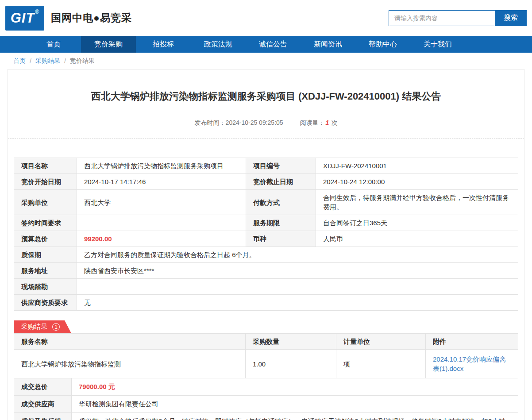  Describe the element at coordinates (417, 223) in the screenshot. I see `info-value: 自合同签订之日365天` at that location.